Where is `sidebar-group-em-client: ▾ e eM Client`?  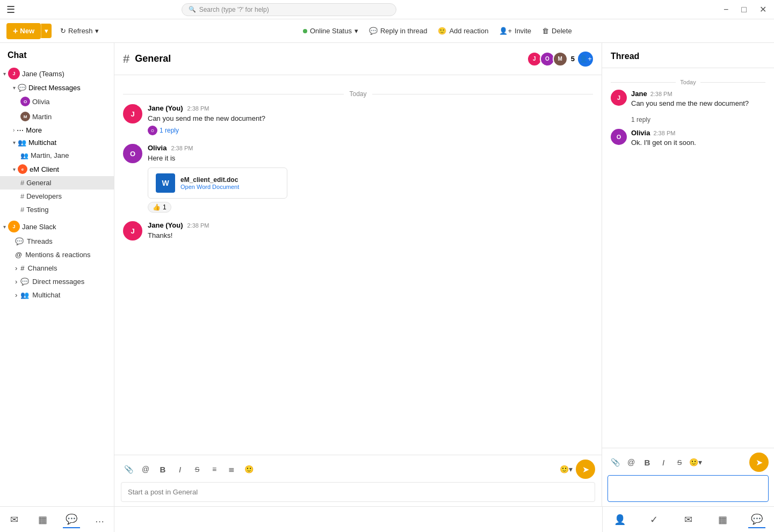
sidebar-group-em-client: ▾ e eM Client is located at coordinates (57, 169).